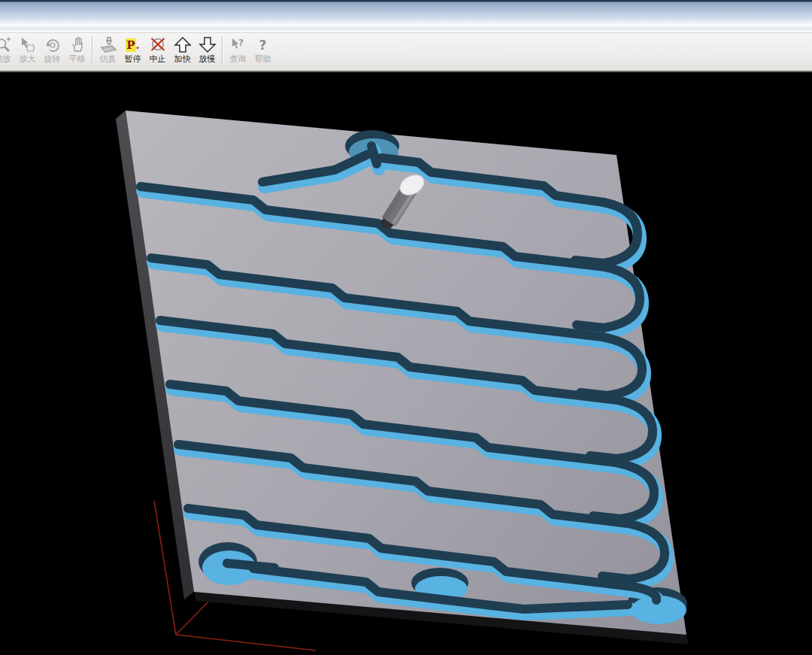 This screenshot has width=812, height=655. Describe the element at coordinates (183, 45) in the screenshot. I see `speed-up-arrow-icon` at that location.